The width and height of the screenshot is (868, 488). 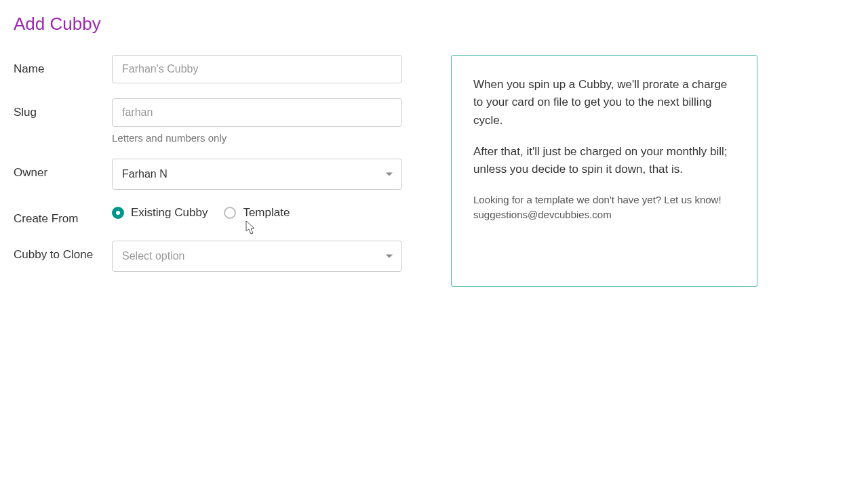 What do you see at coordinates (62, 169) in the screenshot?
I see `owner-label: Owner` at bounding box center [62, 169].